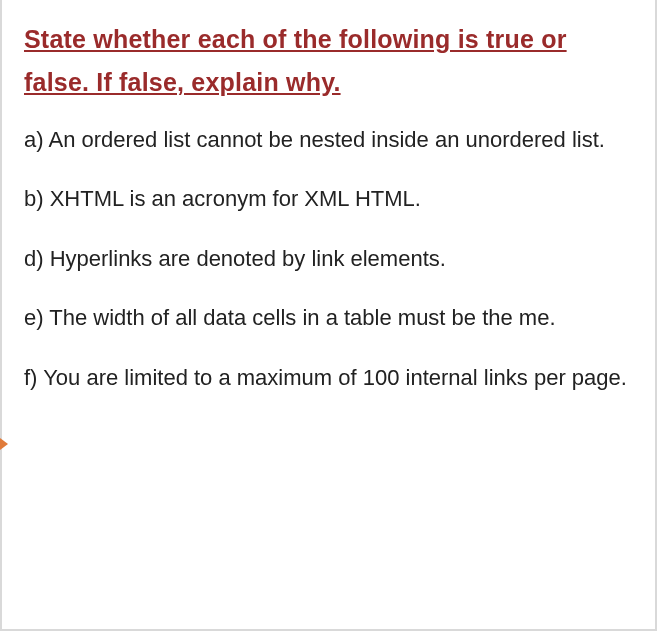 The height and width of the screenshot is (631, 657). I want to click on question-item: f) You are limited to a maximum of 100 i…, so click(328, 378).